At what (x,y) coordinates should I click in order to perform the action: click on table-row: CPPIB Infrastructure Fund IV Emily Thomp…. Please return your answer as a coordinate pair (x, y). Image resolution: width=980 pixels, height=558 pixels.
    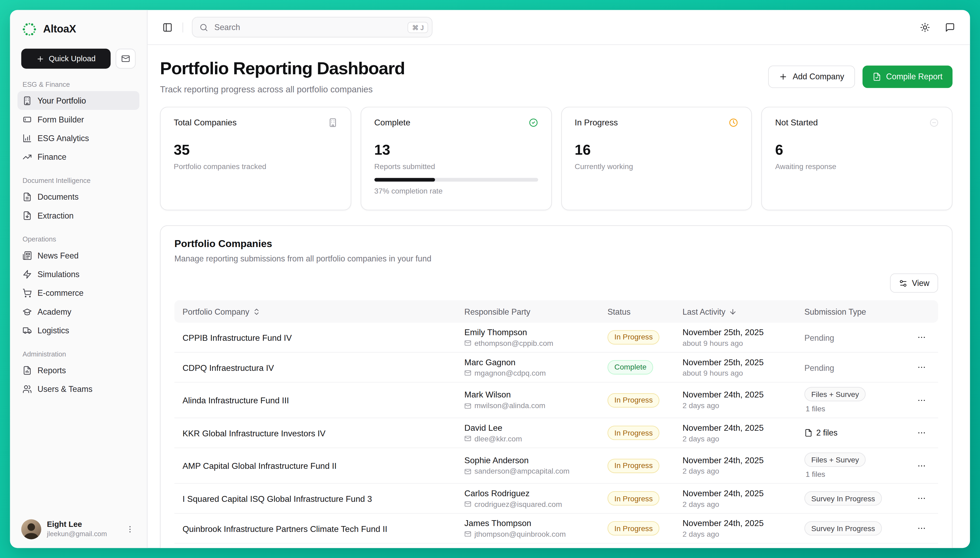
    Looking at the image, I should click on (556, 338).